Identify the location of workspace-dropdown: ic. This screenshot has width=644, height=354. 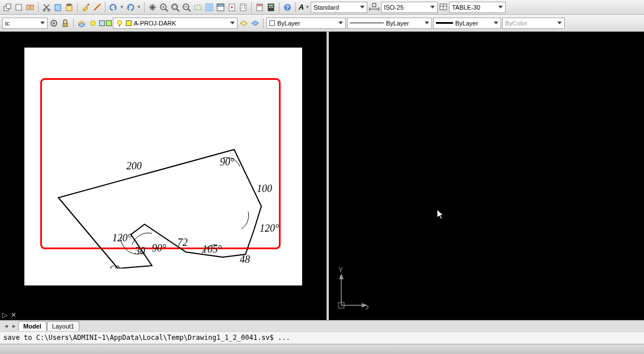
(25, 23).